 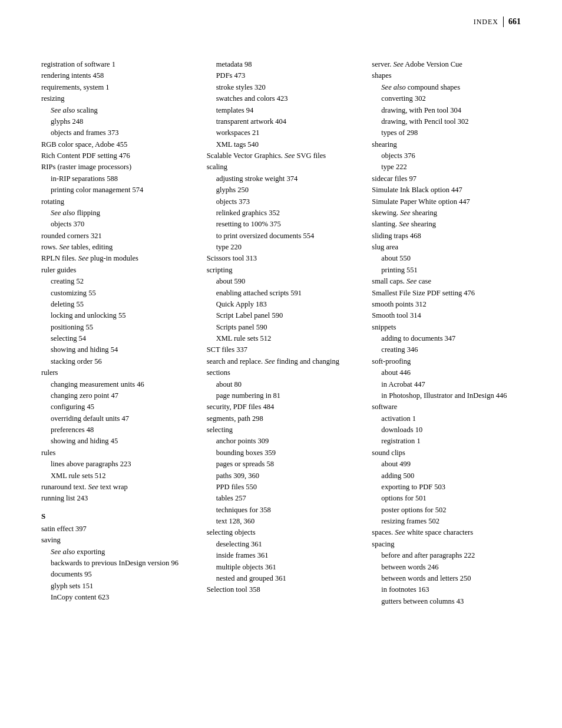 I want to click on index-entry: PPD files 550, so click(x=282, y=487).